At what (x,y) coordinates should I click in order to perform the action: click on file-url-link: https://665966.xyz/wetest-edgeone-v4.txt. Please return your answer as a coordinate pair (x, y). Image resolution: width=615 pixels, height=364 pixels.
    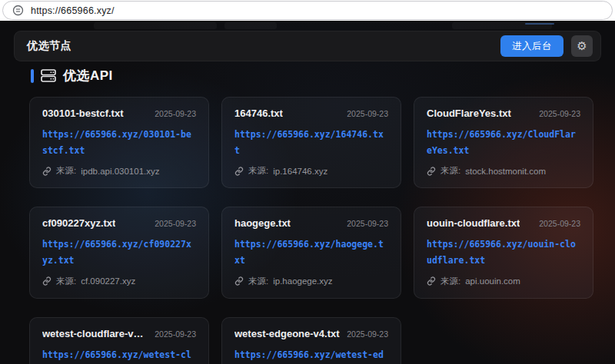
    Looking at the image, I should click on (311, 356).